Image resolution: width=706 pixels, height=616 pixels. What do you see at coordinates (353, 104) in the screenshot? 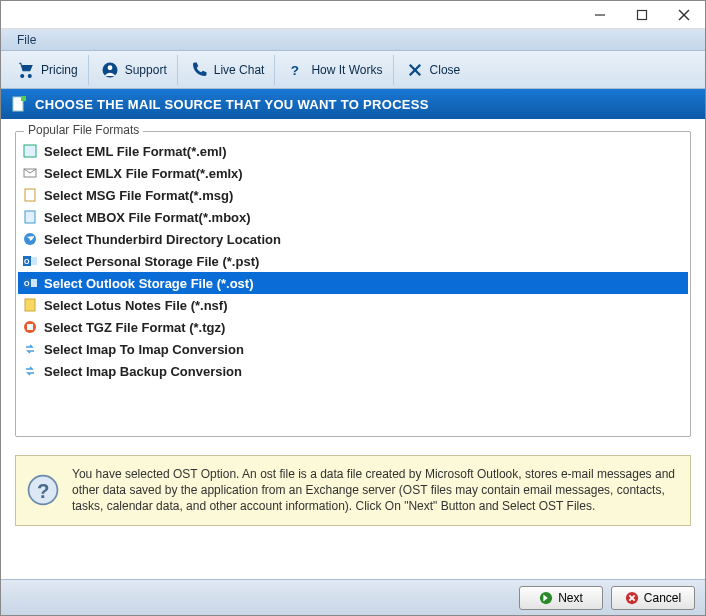
I see `section-banner: CHOOSE THE MAIL SOURCE THAT YOU WANT TO …` at bounding box center [353, 104].